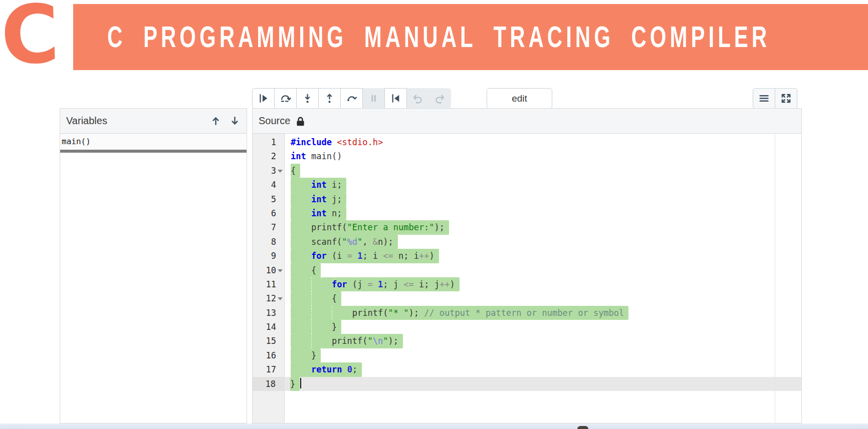 The width and height of the screenshot is (868, 429). Describe the element at coordinates (308, 98) in the screenshot. I see `step-into-button` at that location.